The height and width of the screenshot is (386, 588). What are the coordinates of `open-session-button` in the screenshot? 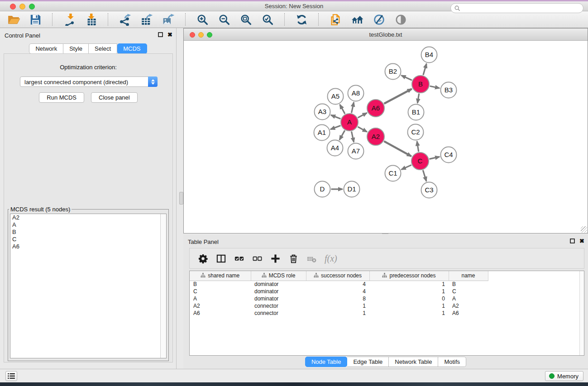 It's located at (14, 19).